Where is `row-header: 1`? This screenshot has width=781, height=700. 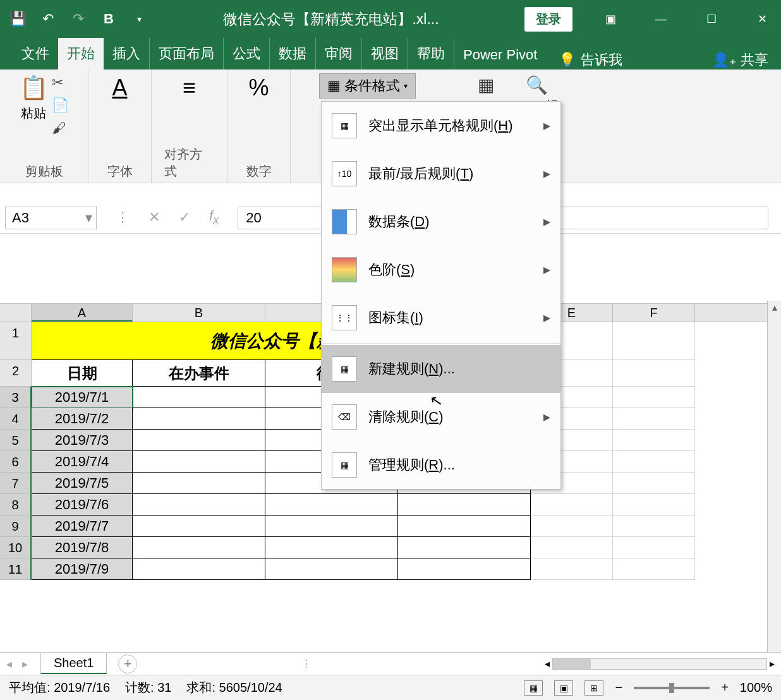 row-header: 1 is located at coordinates (16, 341).